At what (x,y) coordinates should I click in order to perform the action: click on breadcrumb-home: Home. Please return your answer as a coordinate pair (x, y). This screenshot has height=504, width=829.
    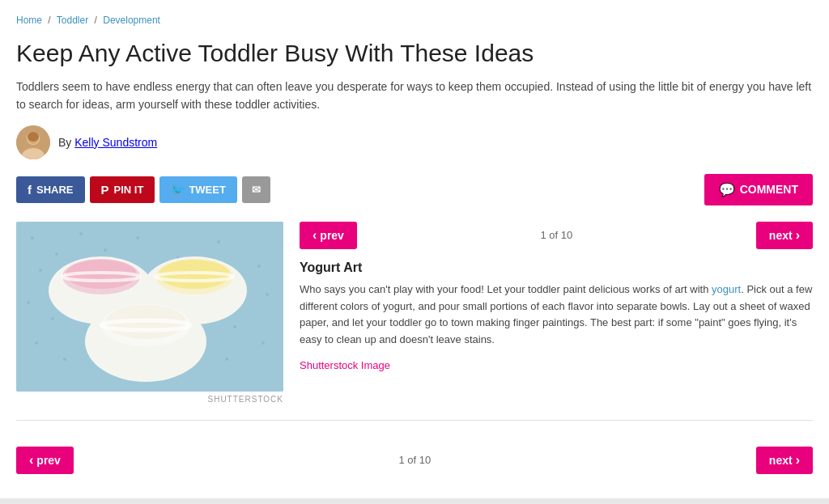
    Looking at the image, I should click on (29, 20).